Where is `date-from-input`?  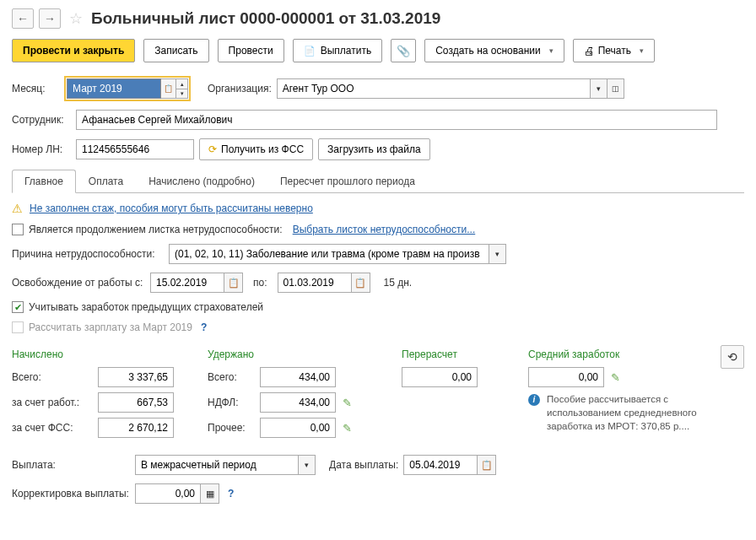 date-from-input is located at coordinates (187, 283).